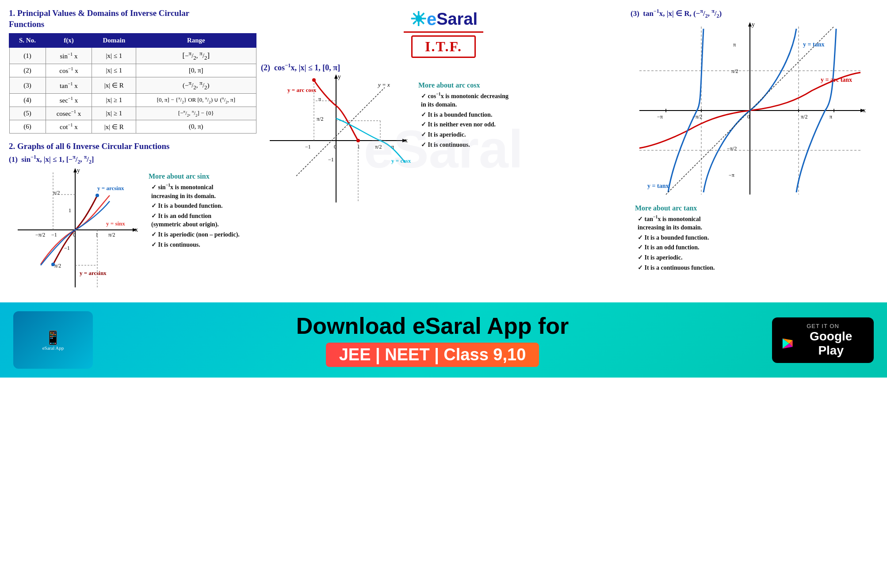 This screenshot has width=887, height=588. I want to click on arccos-bullet-2: It is a bounded function., so click(465, 115).